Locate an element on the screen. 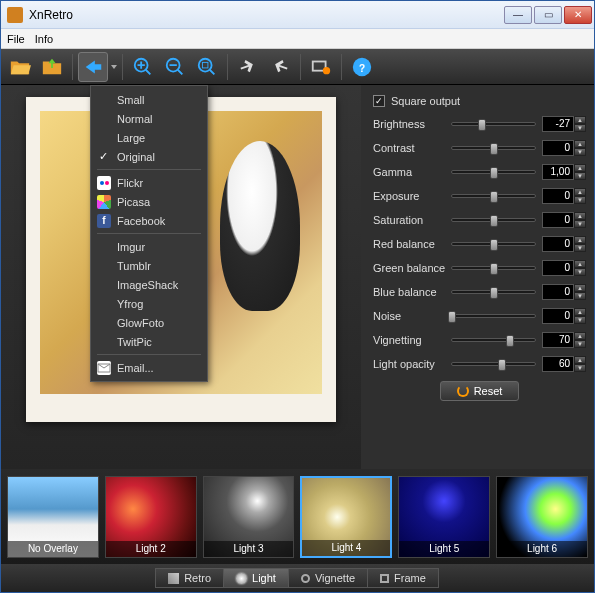 The height and width of the screenshot is (593, 595). slider-value: 1,00 is located at coordinates (558, 172).